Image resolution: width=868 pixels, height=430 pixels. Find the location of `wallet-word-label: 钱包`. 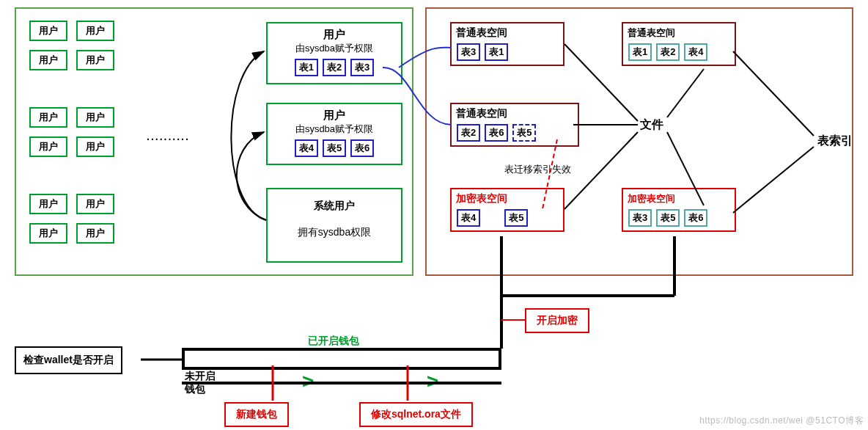

wallet-word-label: 钱包 is located at coordinates (195, 390).